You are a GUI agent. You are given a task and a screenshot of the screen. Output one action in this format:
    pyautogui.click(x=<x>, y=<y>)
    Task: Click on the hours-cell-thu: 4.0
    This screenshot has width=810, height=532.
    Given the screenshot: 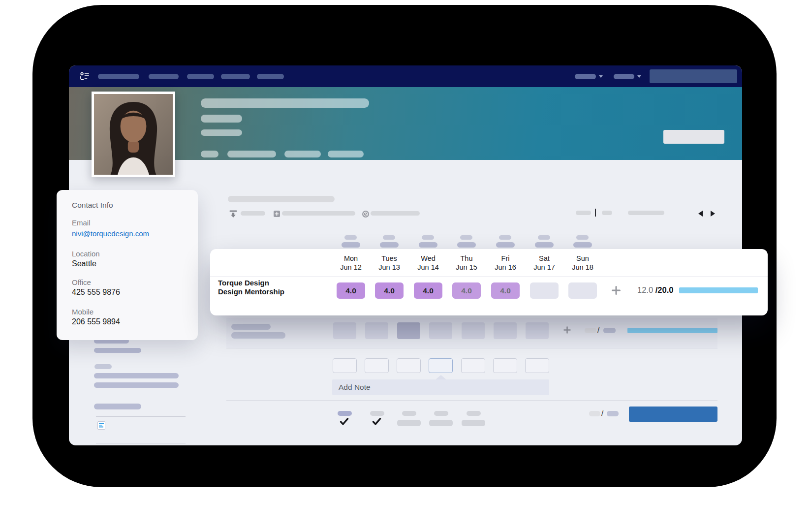 What is the action you would take?
    pyautogui.click(x=467, y=290)
    